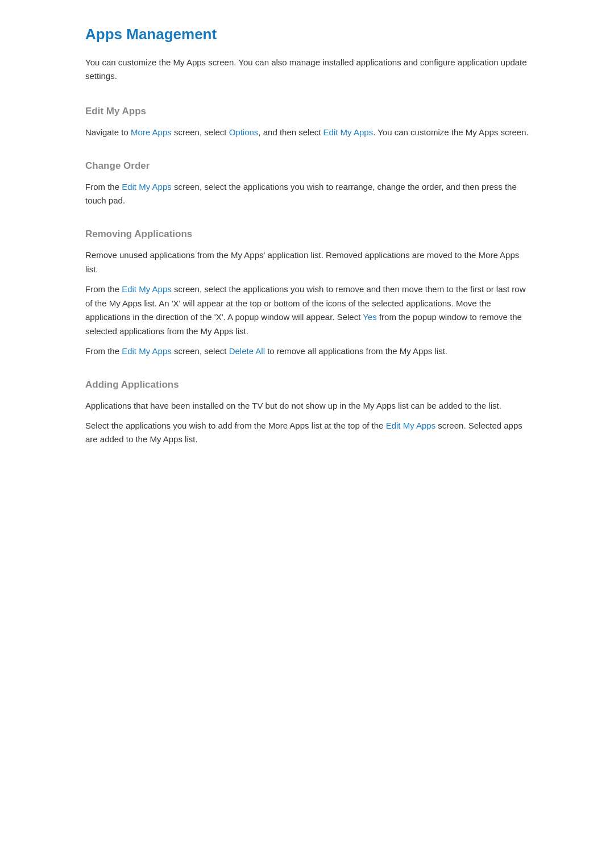 The height and width of the screenshot is (868, 614). Describe the element at coordinates (307, 351) in the screenshot. I see `removing-paragraph-3: From the Edit My Apps screen, select Del…` at that location.